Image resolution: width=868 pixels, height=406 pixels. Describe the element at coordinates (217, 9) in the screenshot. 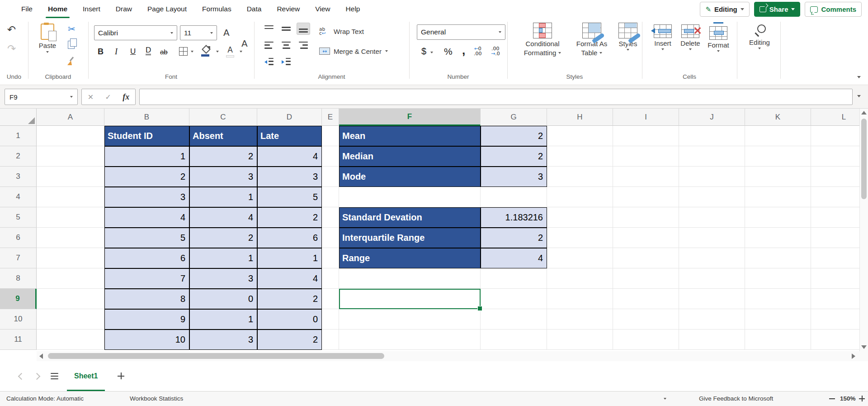

I see `menu-tab-formulas: Formulas` at that location.